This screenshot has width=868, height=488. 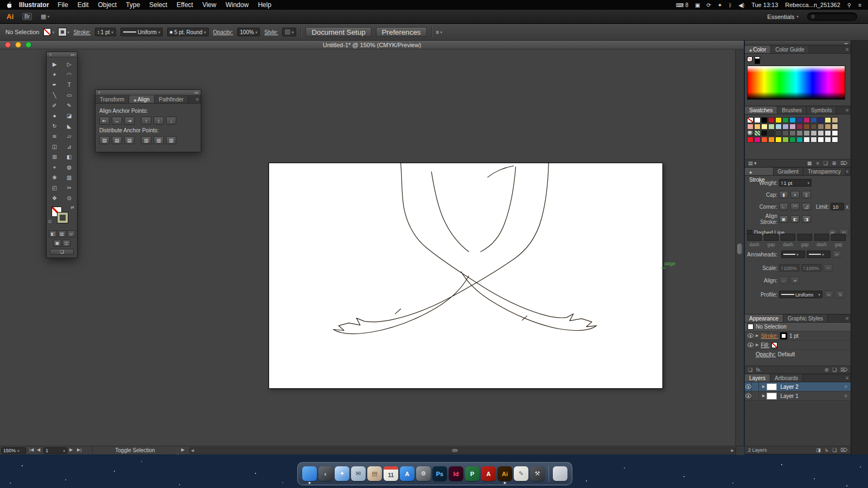 I want to click on align-panel-menu-icon: ≡, so click(x=199, y=99).